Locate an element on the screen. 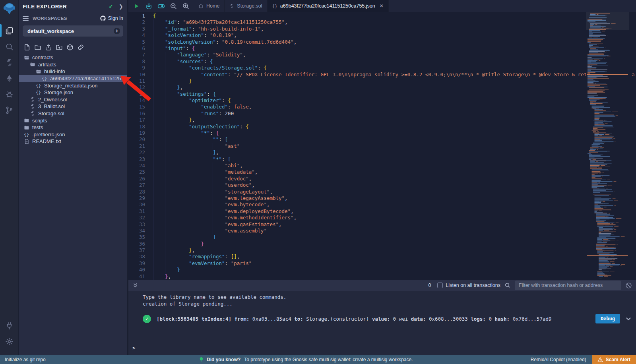 The image size is (636, 364). code-line-1: 1{ is located at coordinates (382, 16).